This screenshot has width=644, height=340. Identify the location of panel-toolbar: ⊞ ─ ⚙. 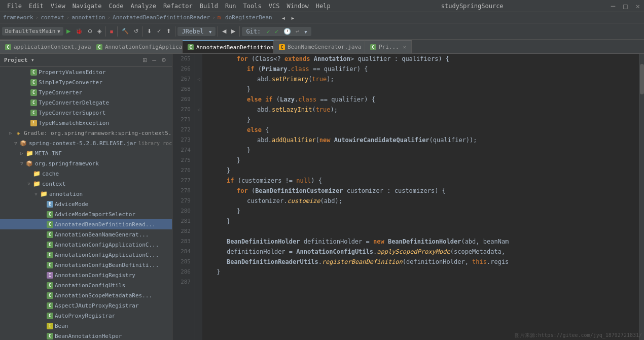
(154, 60).